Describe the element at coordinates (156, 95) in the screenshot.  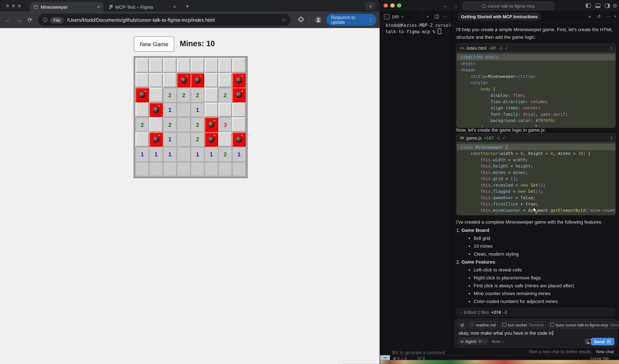
I see `board-cell-r2c1` at that location.